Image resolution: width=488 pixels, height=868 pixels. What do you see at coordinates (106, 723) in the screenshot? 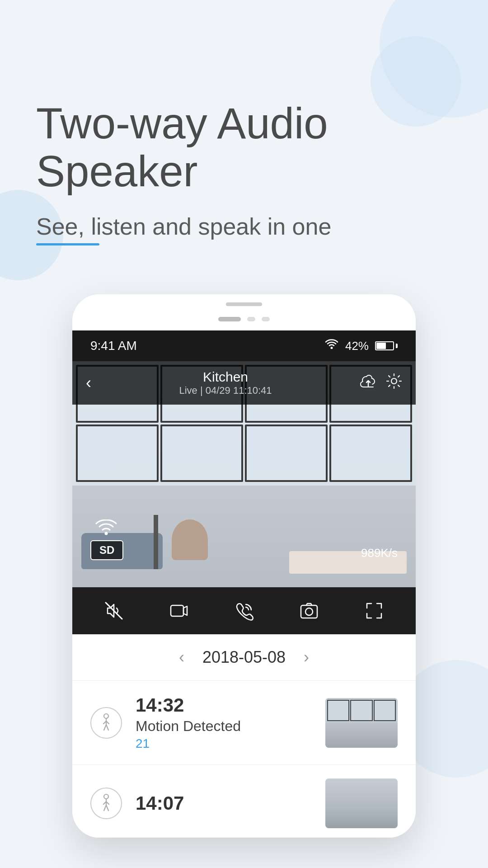
I see `motion-detection-icon` at bounding box center [106, 723].